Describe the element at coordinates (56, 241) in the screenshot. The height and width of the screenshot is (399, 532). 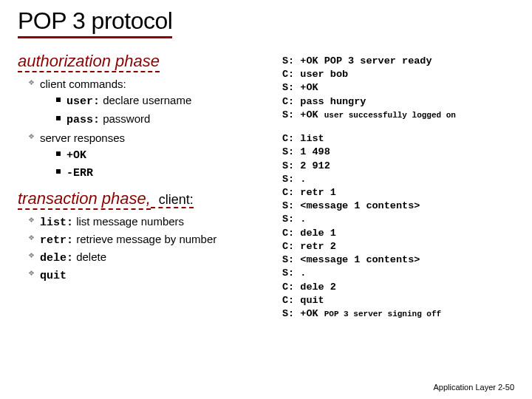
I see `cmd: retr:` at that location.